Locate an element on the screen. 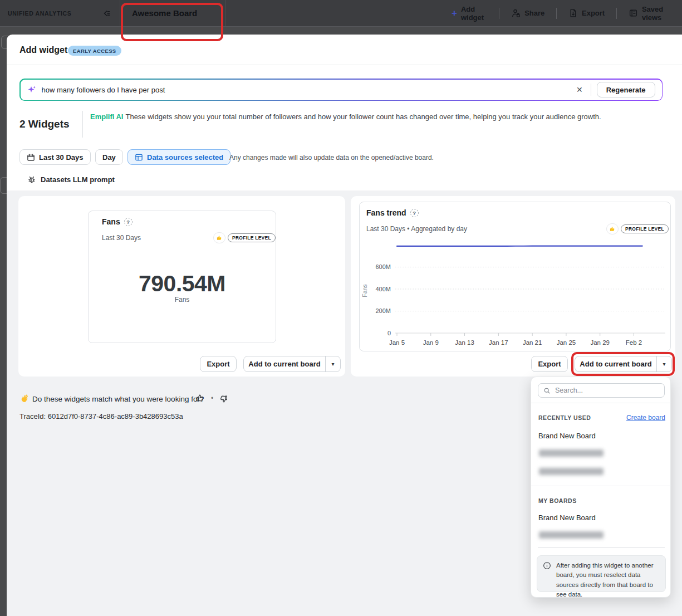  filters-note: Any changes made will also update data o… is located at coordinates (332, 158).